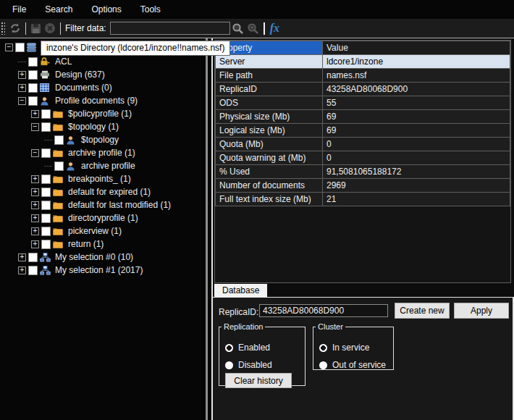 This screenshot has height=420, width=514. I want to click on tree-item-label: default for last modified (1), so click(119, 205).